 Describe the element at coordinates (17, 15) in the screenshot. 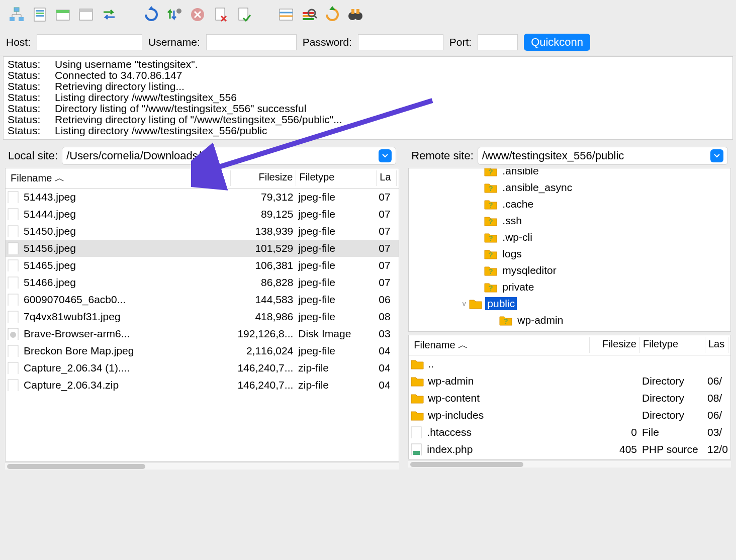

I see `sitemap-icon` at that location.